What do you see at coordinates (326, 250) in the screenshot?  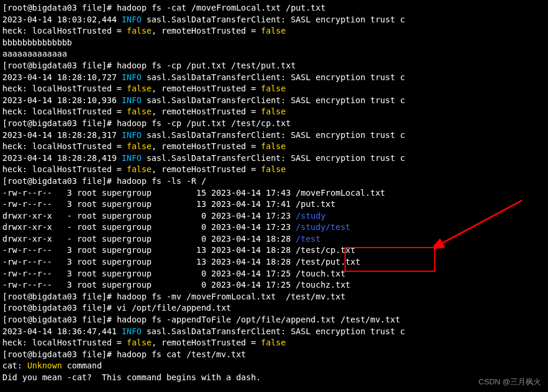 I see `file-path: /test/cp.txt` at bounding box center [326, 250].